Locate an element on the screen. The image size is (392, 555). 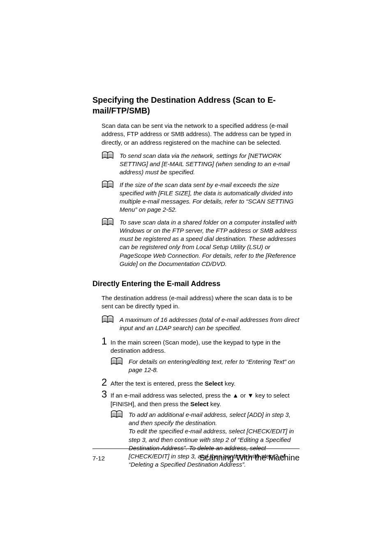
intro-paragraph: Scan data can be sent via the network to… is located at coordinates (201, 134).